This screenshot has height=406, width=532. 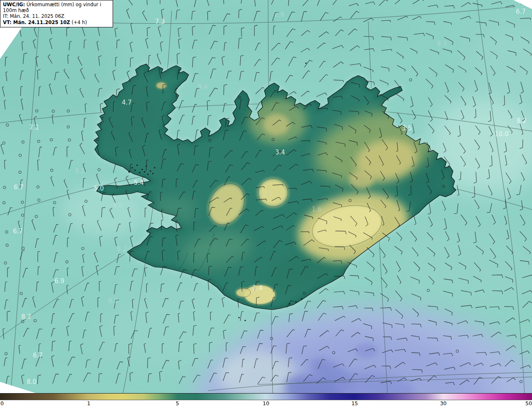 What do you see at coordinates (407, 128) in the screenshot?
I see `precip-value-label: 3.5` at bounding box center [407, 128].